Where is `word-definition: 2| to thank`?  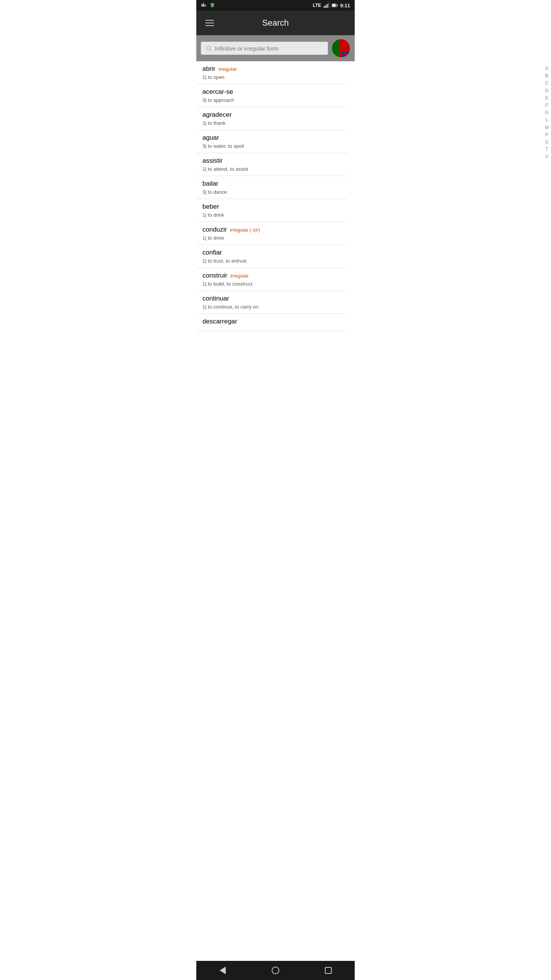 word-definition: 2| to thank is located at coordinates (272, 123).